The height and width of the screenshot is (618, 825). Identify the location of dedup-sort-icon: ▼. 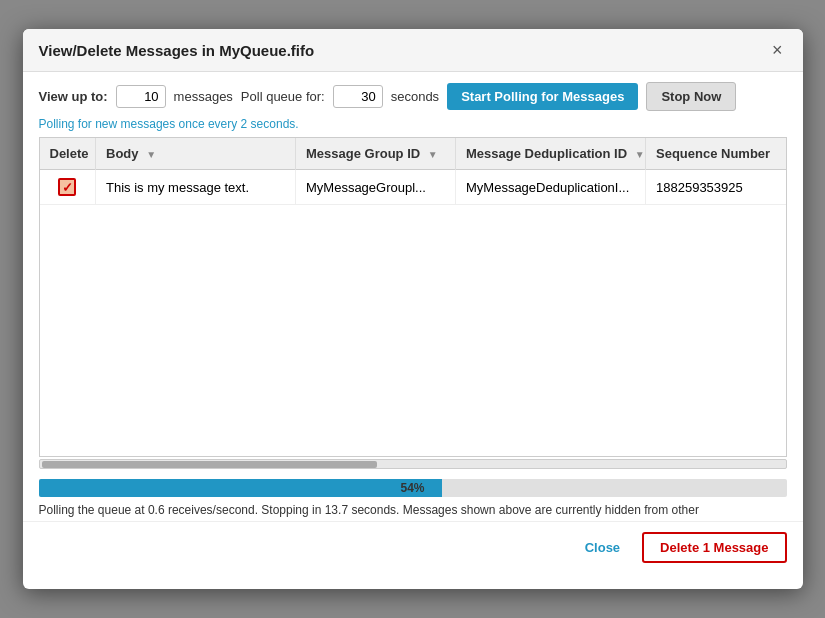
(640, 154).